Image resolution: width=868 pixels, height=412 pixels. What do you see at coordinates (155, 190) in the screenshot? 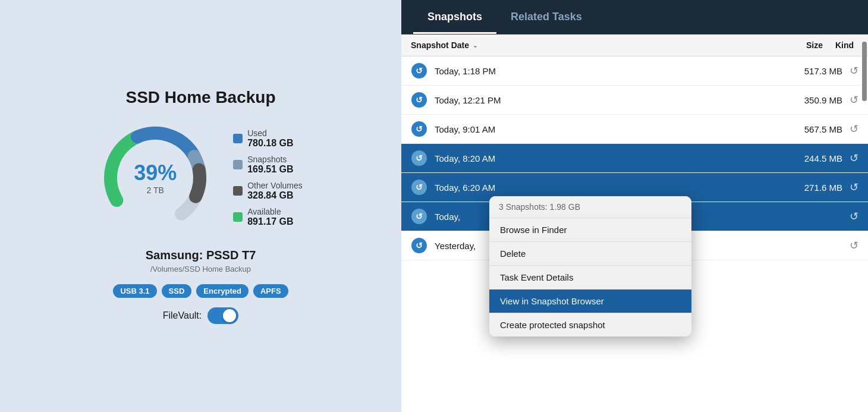
I see `donut-total: 2 TB` at bounding box center [155, 190].